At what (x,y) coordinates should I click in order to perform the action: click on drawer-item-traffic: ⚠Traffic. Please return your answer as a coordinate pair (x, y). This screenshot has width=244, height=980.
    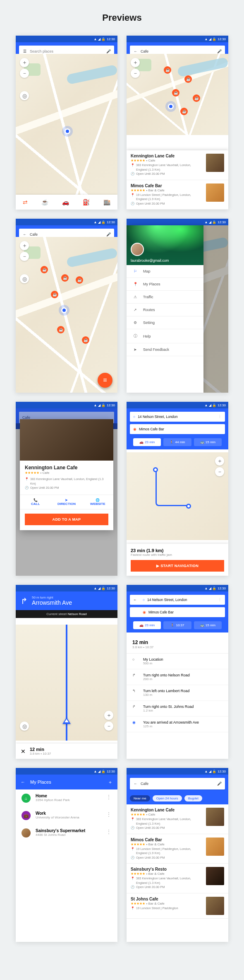
    Looking at the image, I should click on (165, 297).